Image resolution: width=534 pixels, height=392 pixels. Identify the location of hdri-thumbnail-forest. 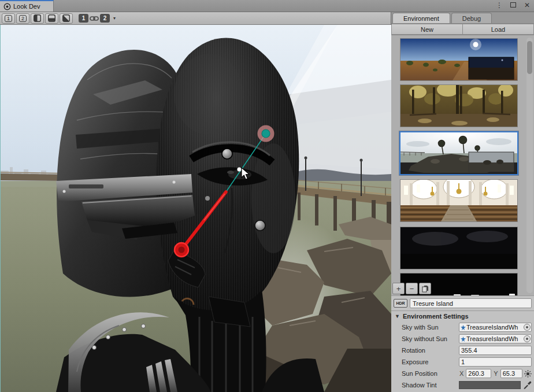
(459, 106).